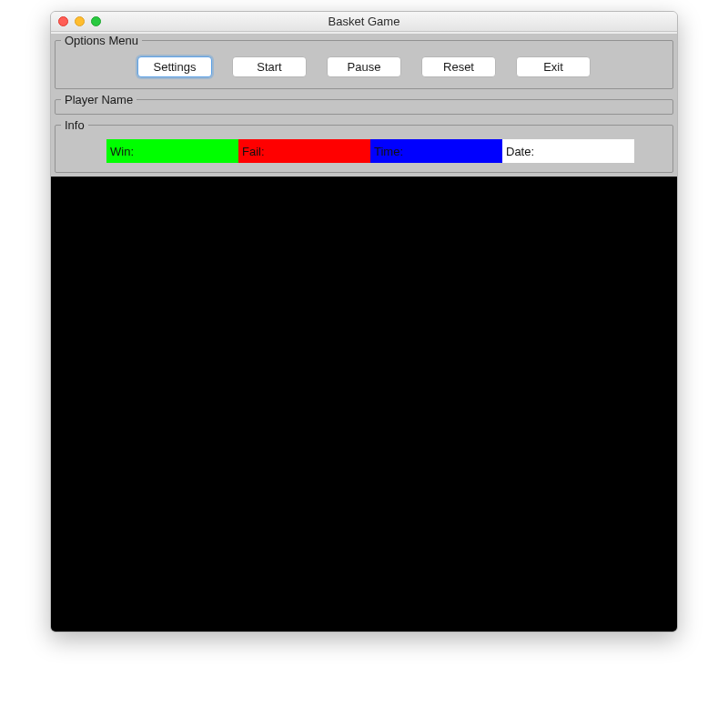 The image size is (728, 728). I want to click on titlebar: Basket Game, so click(364, 22).